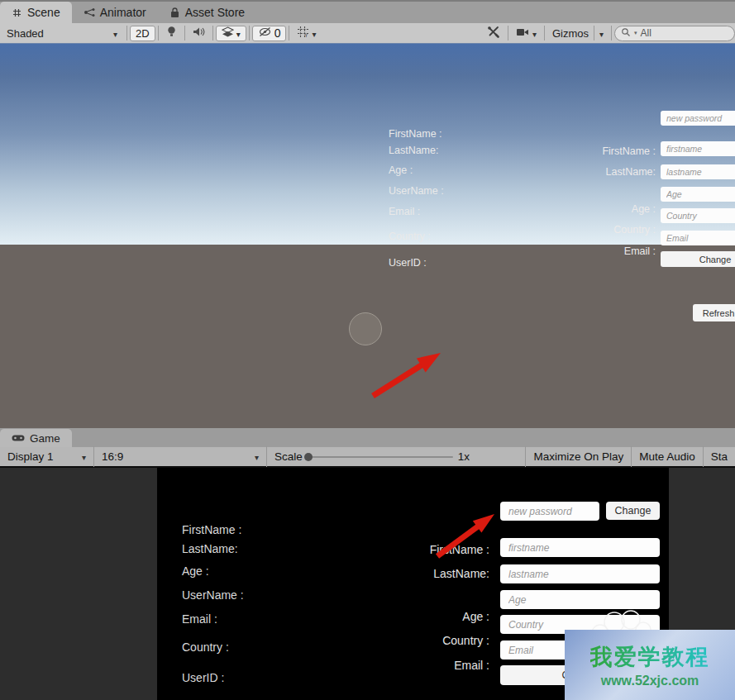  Describe the element at coordinates (46, 456) in the screenshot. I see `display-select: Display 1` at that location.